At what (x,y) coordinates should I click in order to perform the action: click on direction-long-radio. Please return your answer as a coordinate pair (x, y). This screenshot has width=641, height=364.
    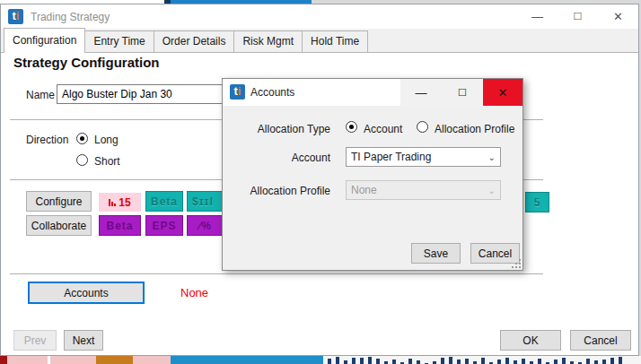
    Looking at the image, I should click on (83, 138).